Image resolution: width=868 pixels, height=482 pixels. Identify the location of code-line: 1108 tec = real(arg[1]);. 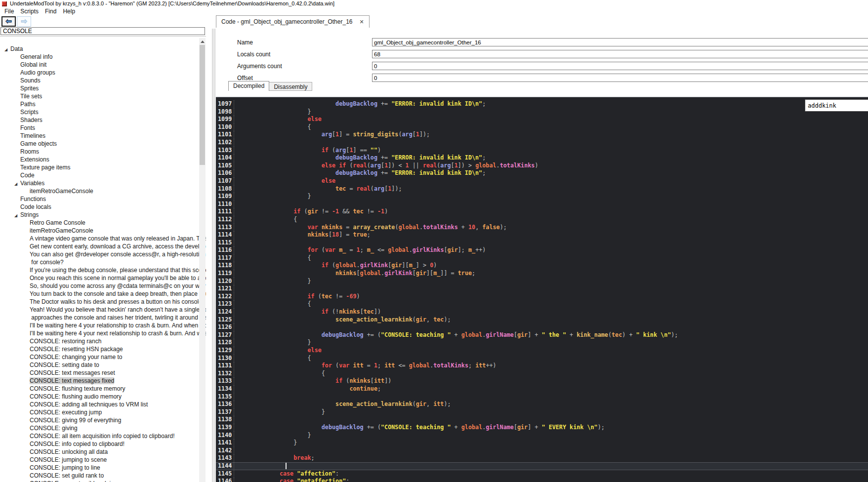
(542, 189).